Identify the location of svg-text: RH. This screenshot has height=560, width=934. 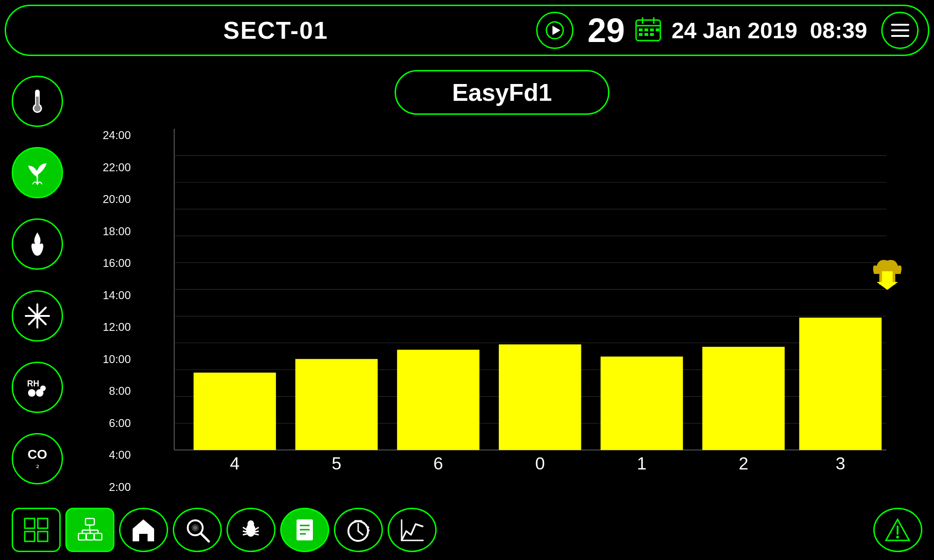
(33, 384).